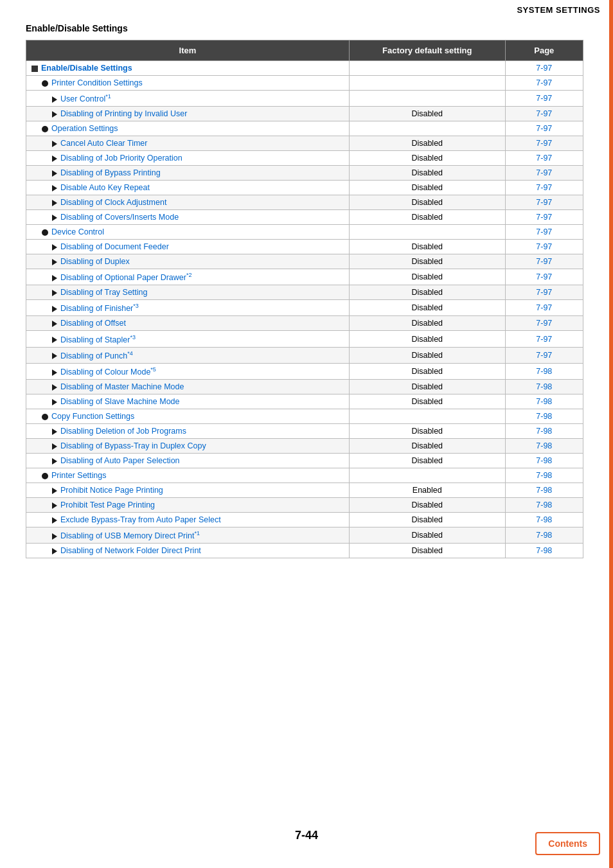  What do you see at coordinates (188, 475) in the screenshot?
I see `table-cell-item: Printer Settings` at bounding box center [188, 475].